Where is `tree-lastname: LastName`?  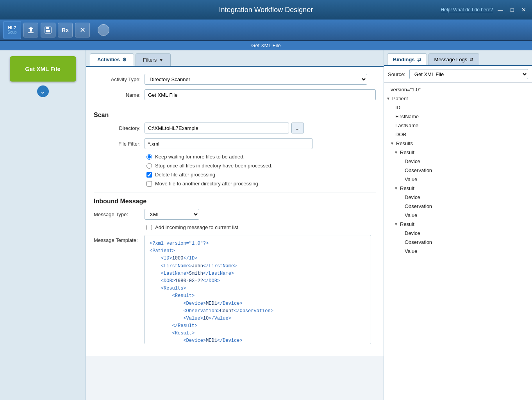
tree-lastname: LastName is located at coordinates (458, 126).